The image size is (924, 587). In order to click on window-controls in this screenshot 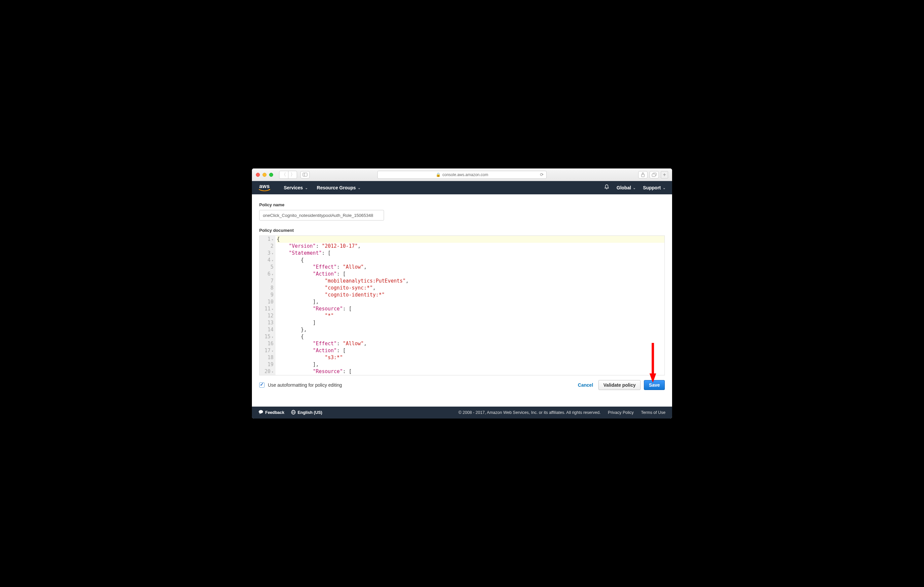, I will do `click(265, 175)`.